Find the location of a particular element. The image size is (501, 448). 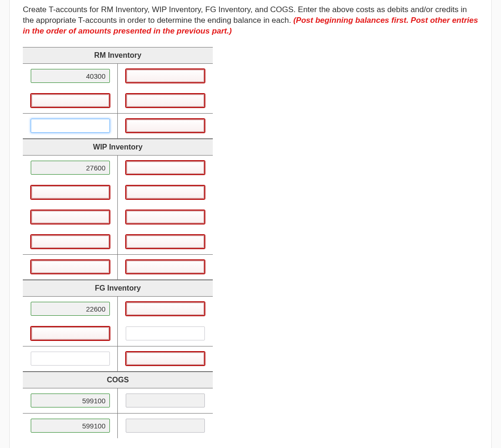

account-title: COGS is located at coordinates (118, 380).